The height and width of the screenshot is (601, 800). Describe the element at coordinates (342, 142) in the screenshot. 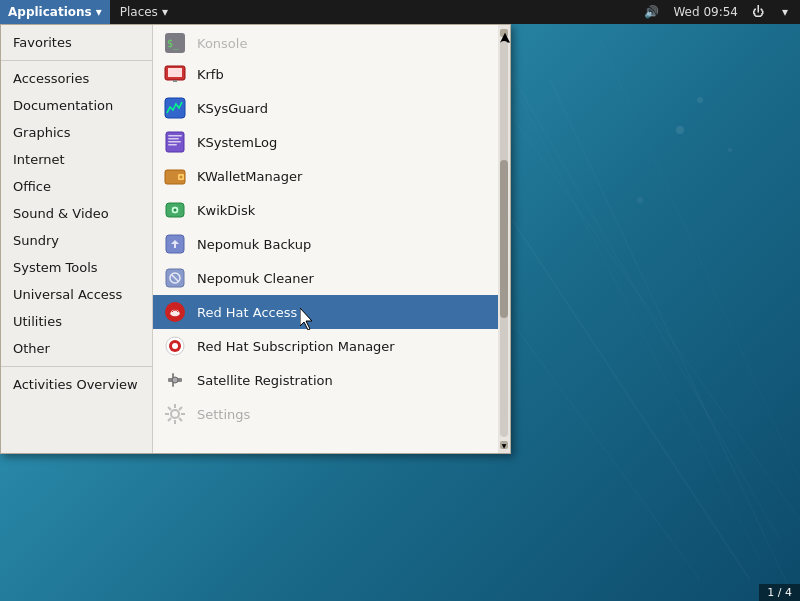

I see `ksystemlog-label: KSystemLog` at that location.